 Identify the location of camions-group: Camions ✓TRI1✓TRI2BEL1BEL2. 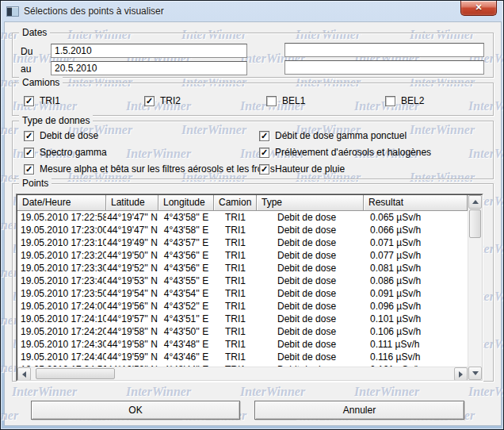
(253, 99).